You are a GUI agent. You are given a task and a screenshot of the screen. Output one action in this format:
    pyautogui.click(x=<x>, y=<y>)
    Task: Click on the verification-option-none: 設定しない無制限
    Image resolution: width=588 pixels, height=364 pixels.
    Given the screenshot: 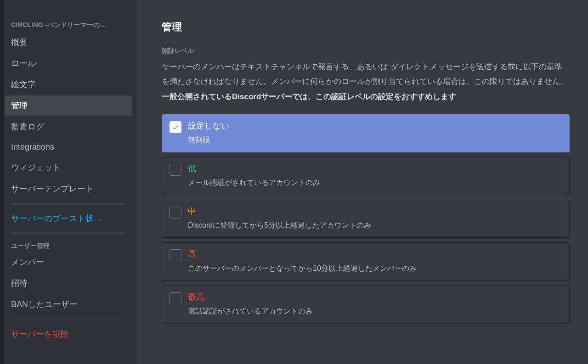 What is the action you would take?
    pyautogui.click(x=366, y=133)
    